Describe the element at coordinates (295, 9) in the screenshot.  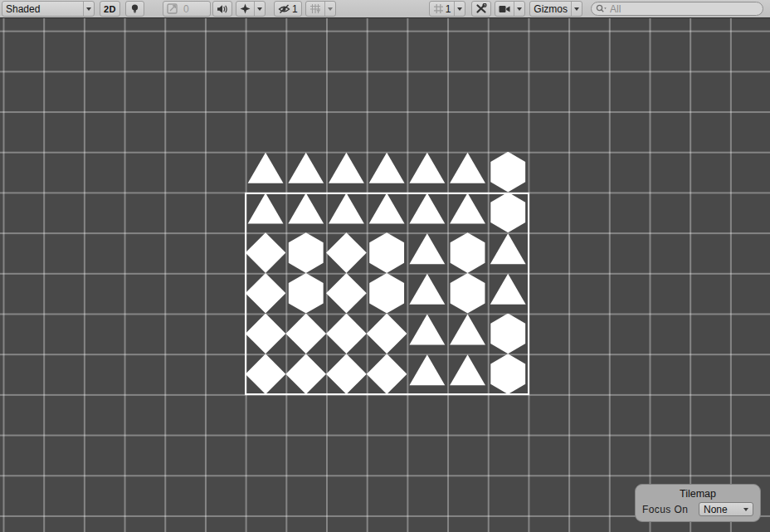
I see `hidden-objects-count: 1` at that location.